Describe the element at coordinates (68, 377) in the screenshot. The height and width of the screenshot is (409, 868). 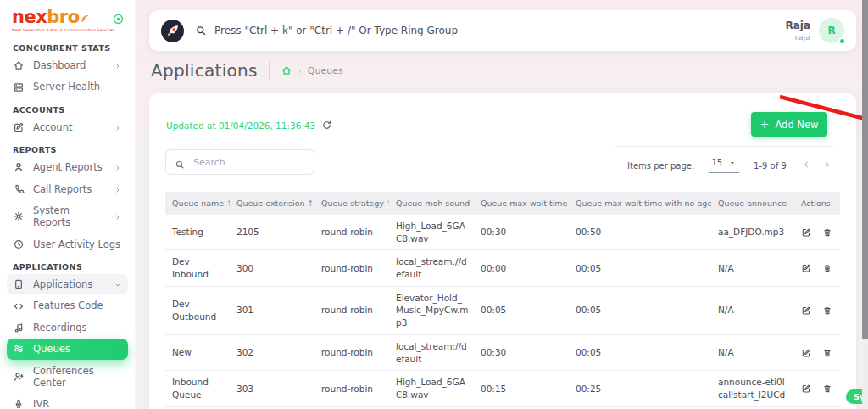
I see `sidebar-item-conferences-center: Conferences Center` at that location.